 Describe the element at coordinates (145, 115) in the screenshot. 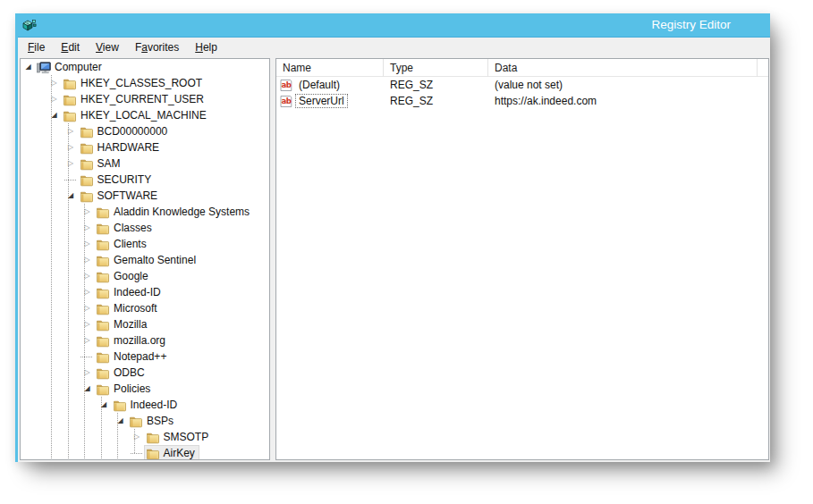

I see `tree-item-hkey-local-machine: ◢ HKEY_LOCAL_MACHINE` at that location.